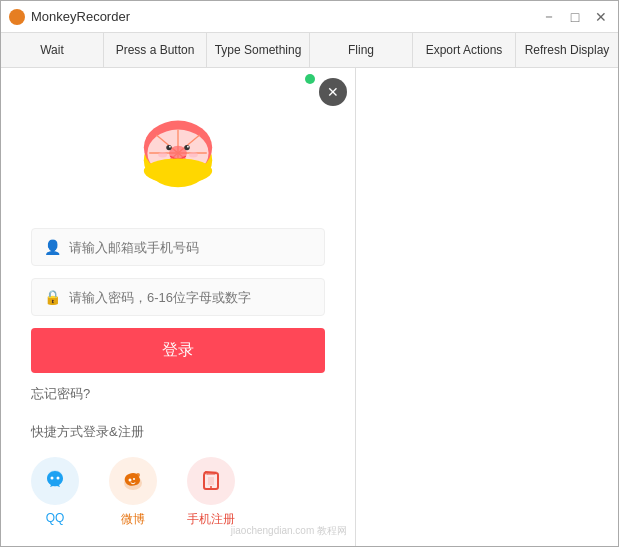 The height and width of the screenshot is (547, 619). I want to click on password-input, so click(190, 298).